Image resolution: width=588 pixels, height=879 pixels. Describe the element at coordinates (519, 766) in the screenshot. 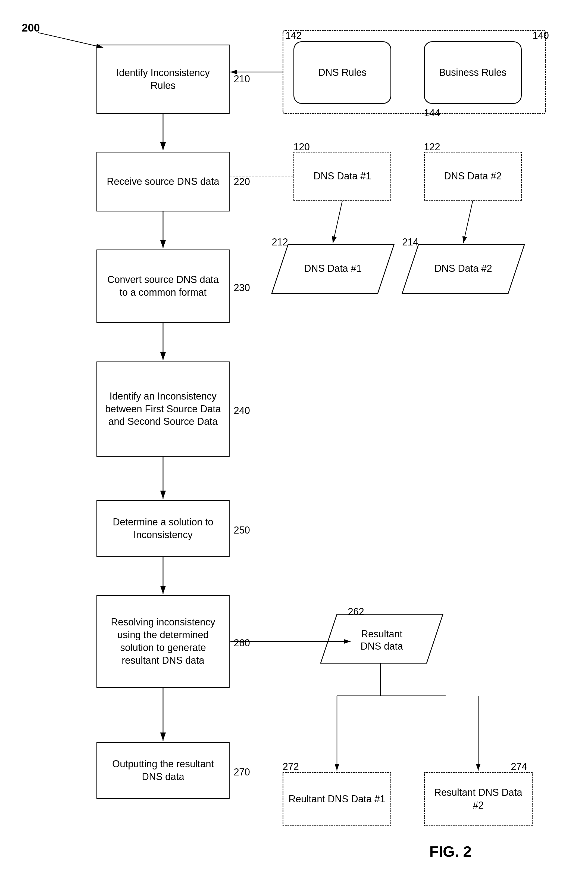

I see `resultant-dns-2-id: 274` at that location.